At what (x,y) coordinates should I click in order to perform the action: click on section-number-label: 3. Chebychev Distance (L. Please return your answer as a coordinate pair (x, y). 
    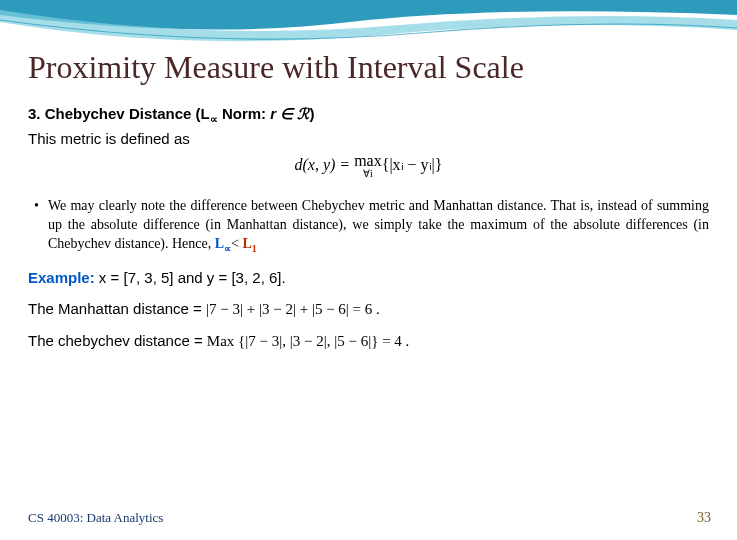
    Looking at the image, I should click on (119, 114).